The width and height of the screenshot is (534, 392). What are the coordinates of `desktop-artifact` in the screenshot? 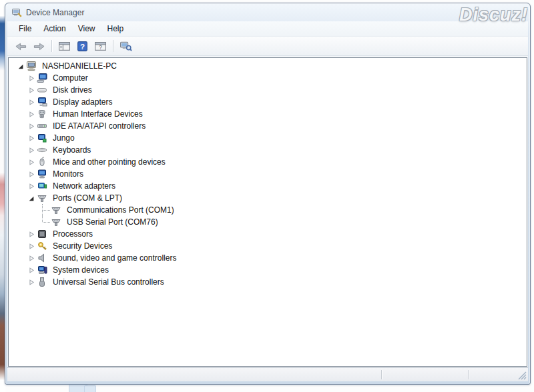 It's located at (90, 389).